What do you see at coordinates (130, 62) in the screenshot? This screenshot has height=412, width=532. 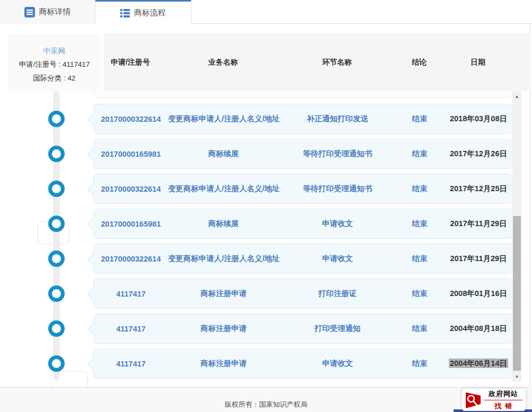 I see `column-header-application-no: 申请/注册号` at bounding box center [130, 62].